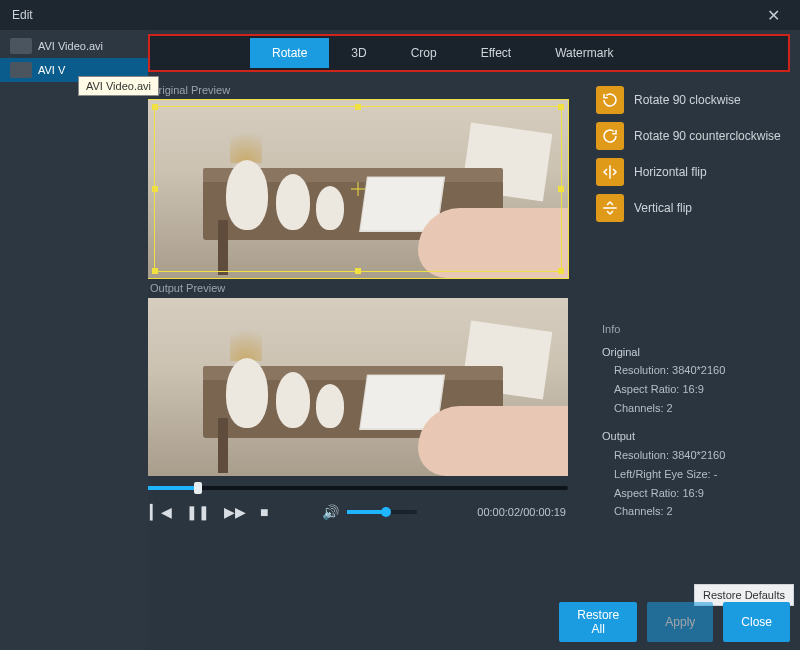 The image size is (800, 650). I want to click on flip-horizontal-icon, so click(610, 172).